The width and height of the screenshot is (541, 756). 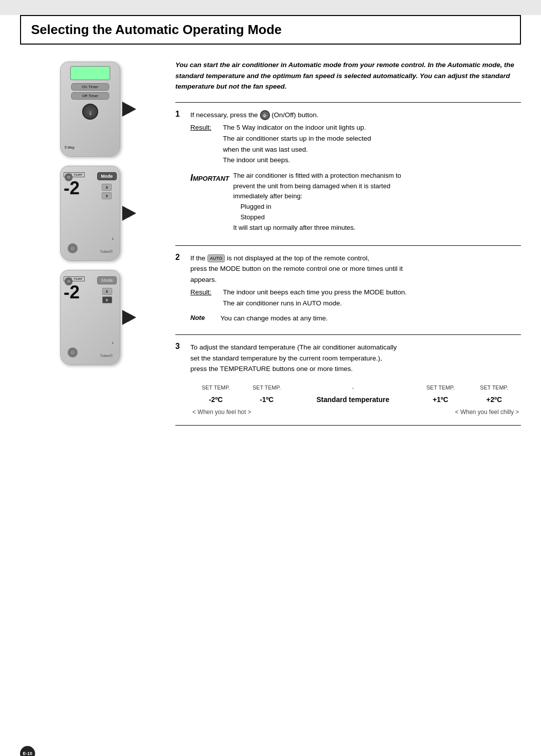 What do you see at coordinates (494, 400) in the screenshot?
I see `temp-val-plus2: +2ºC` at bounding box center [494, 400].